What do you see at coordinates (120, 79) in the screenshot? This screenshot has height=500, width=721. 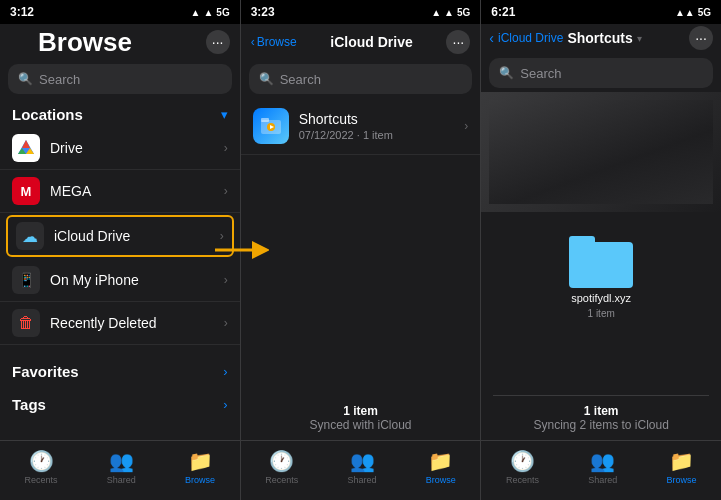 I see `search-bar-1: 🔍 Search` at bounding box center [120, 79].